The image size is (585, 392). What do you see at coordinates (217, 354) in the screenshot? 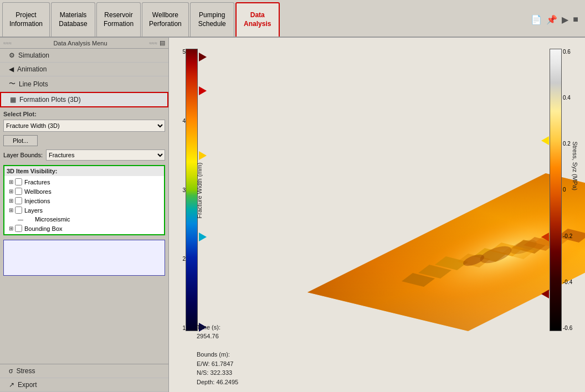
I see `bounds-label: Bounds (m):` at bounding box center [217, 354].